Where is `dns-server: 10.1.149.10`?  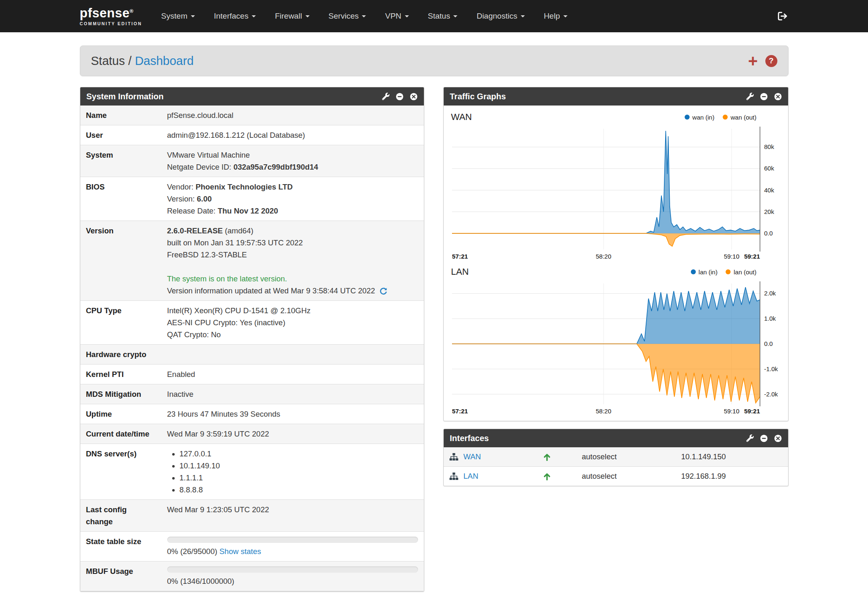 dns-server: 10.1.149.10 is located at coordinates (299, 466).